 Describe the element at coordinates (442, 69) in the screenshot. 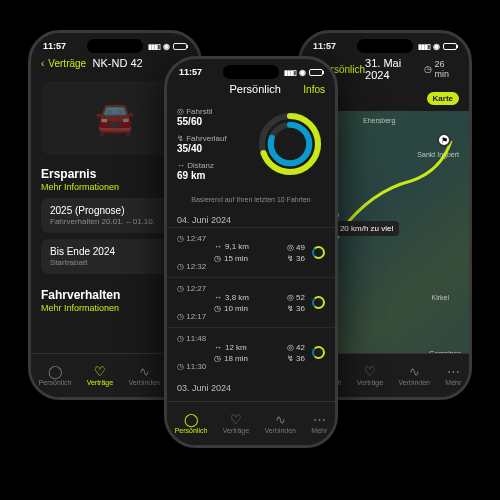

I see `duration-badge: ◷26 min` at that location.